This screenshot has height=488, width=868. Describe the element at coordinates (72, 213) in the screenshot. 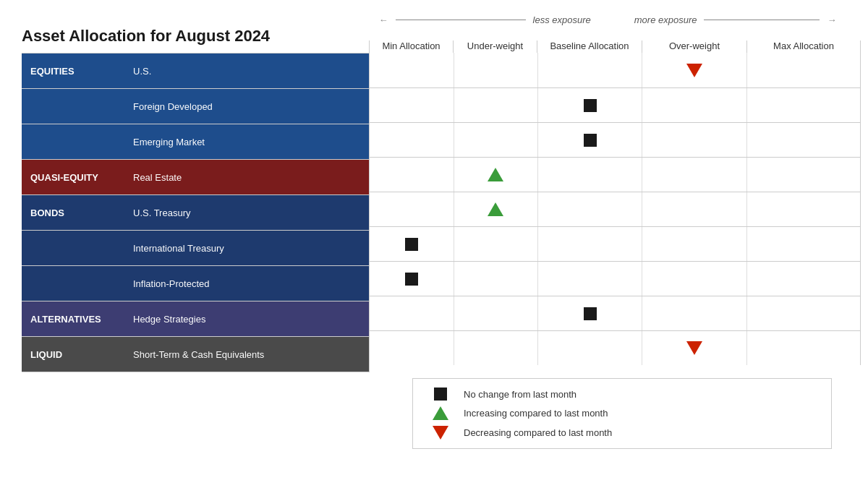

I see `category-cell: BONDS` at that location.